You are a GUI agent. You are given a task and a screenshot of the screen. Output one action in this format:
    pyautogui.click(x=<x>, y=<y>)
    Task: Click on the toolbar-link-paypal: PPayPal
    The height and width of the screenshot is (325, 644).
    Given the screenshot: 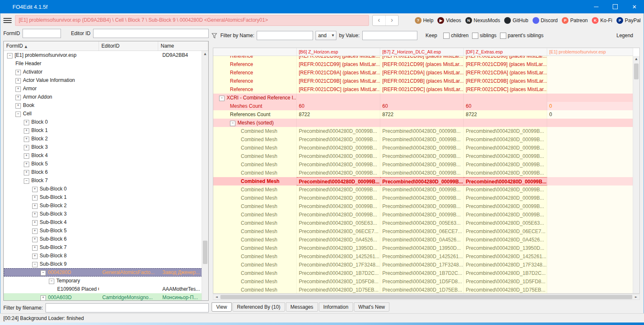 What is the action you would take?
    pyautogui.click(x=629, y=20)
    